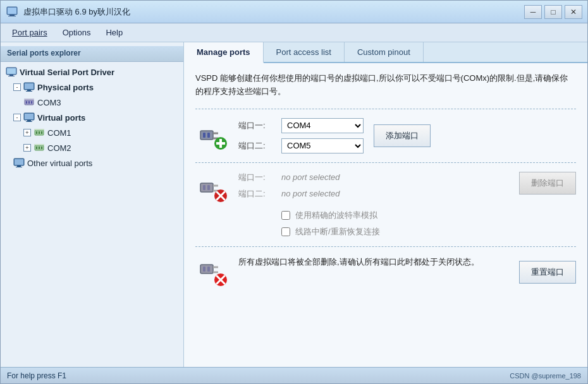 The image size is (588, 384). Describe the element at coordinates (212, 188) in the screenshot. I see `delete-port-svg` at that location.